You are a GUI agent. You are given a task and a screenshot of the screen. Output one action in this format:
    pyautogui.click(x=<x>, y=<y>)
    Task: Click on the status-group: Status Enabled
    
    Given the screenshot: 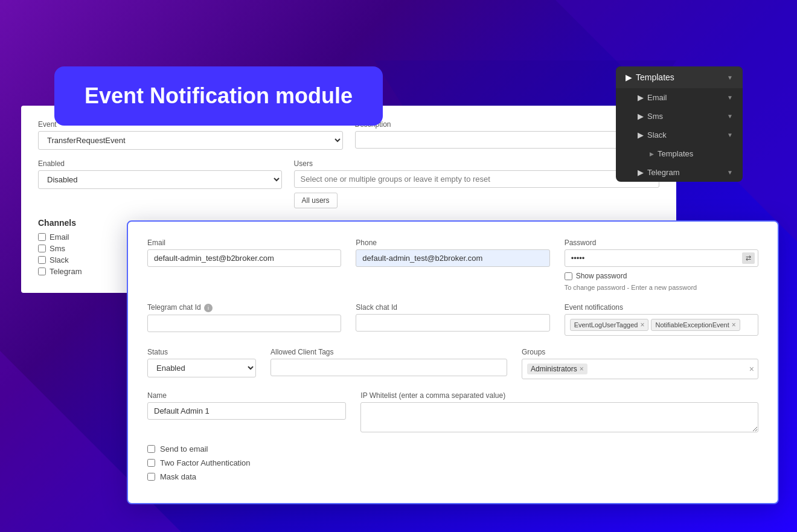 What is the action you would take?
    pyautogui.click(x=202, y=364)
    